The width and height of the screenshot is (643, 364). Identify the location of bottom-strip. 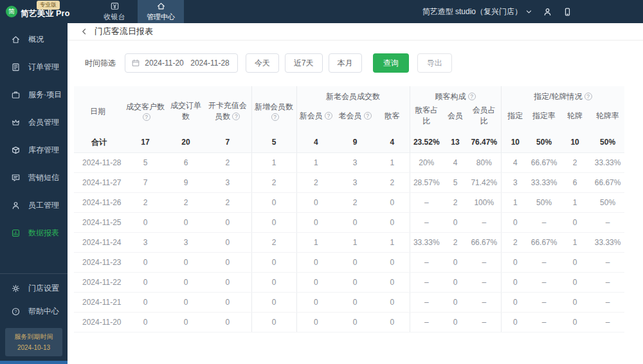
(33, 363).